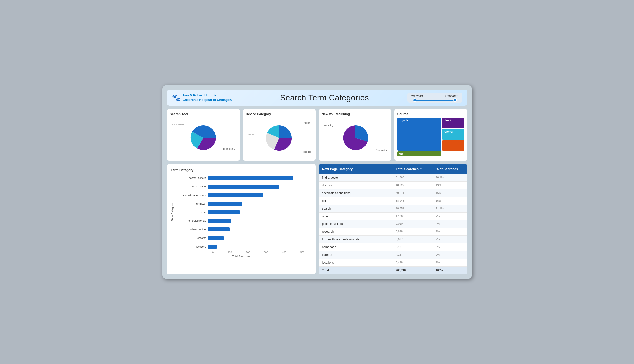 Image resolution: width=634 pixels, height=364 pixels. Describe the element at coordinates (393, 255) in the screenshot. I see `table-row: careers 4,257 2%` at that location.